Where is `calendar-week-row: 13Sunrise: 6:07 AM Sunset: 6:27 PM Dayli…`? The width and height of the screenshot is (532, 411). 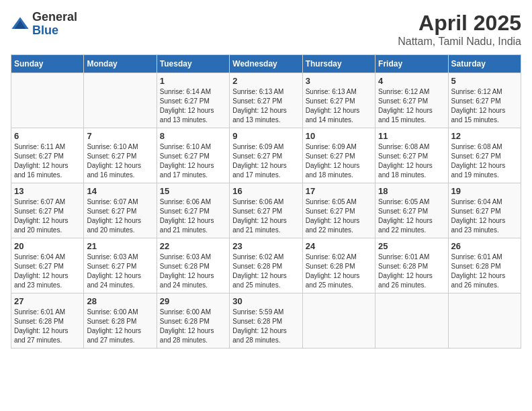
calendar-week-row: 13Sunrise: 6:07 AM Sunset: 6:27 PM Dayli… is located at coordinates (266, 211).